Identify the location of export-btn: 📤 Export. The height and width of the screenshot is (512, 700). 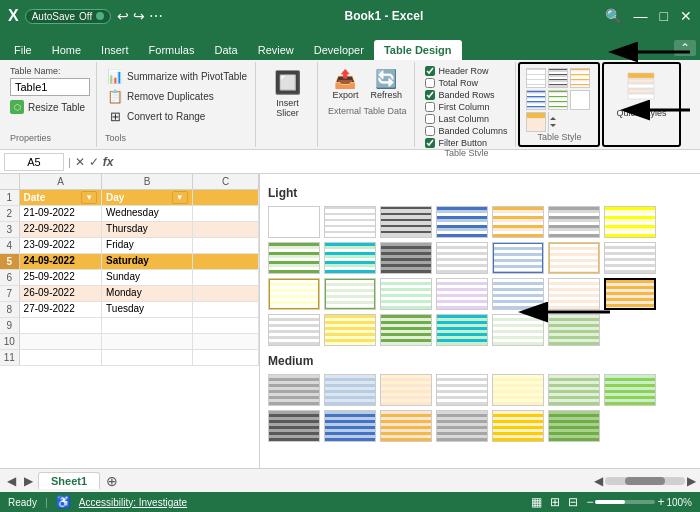
(345, 84).